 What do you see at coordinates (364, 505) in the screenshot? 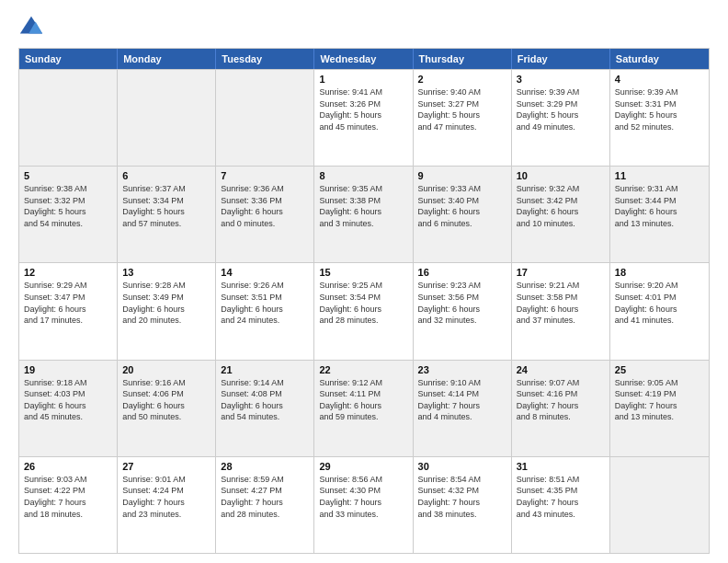
I see `day-cell-29: 29Sunrise: 8:56 AM Sunset: 4:30 PM Dayli…` at bounding box center [364, 505].